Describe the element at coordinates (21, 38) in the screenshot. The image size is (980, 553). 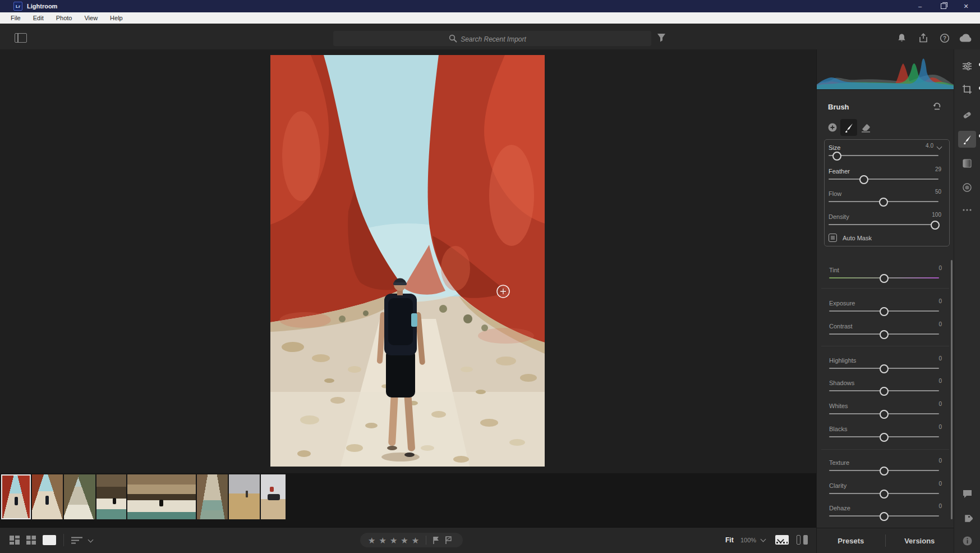
I see `left-panel-toggle-icon` at that location.